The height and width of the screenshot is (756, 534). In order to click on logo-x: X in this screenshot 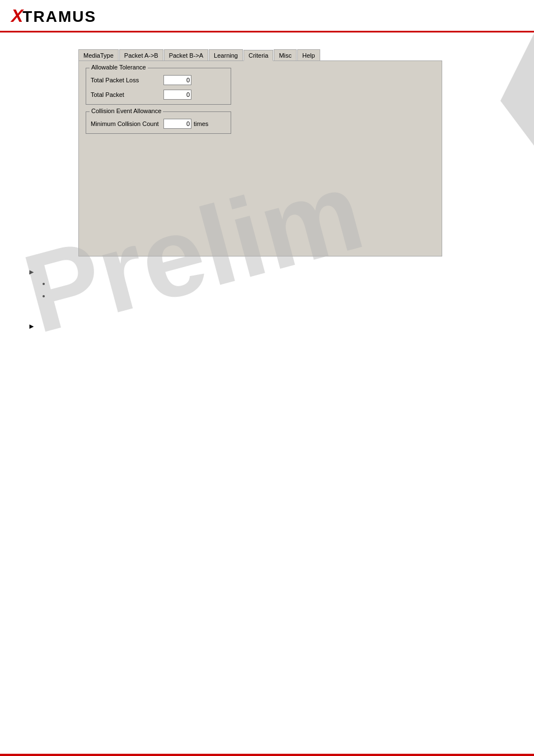, I will do `click(17, 16)`.